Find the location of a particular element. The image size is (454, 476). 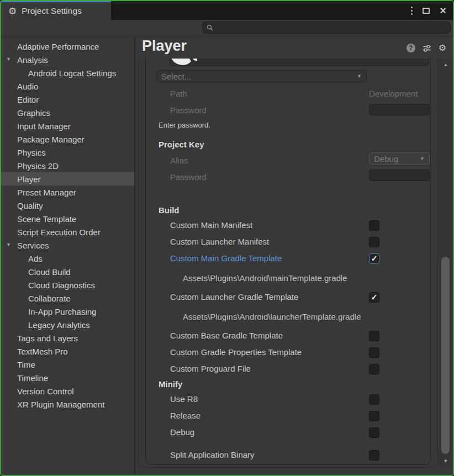

build-section-header: Build is located at coordinates (169, 210).